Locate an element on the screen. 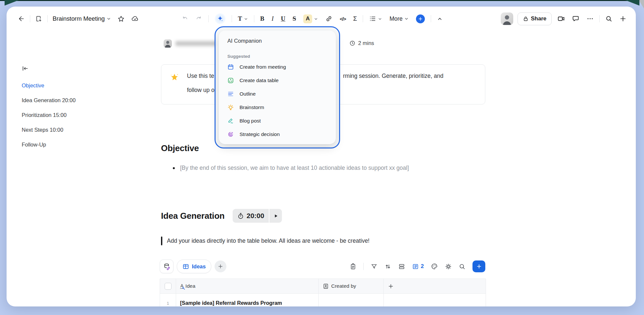 This screenshot has width=644, height=315. data-table-toolbar: Ideas 2 is located at coordinates (323, 266).